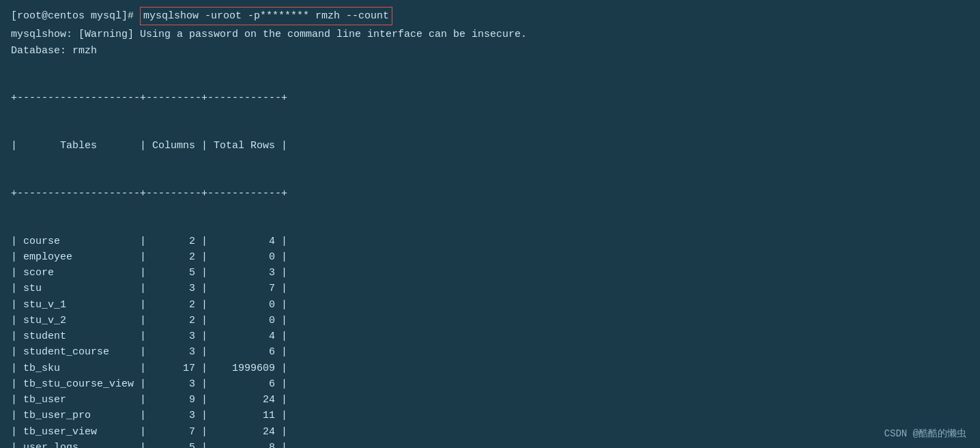 The width and height of the screenshot is (980, 448). Describe the element at coordinates (75, 16) in the screenshot. I see `prompt: [root@centos mysql]#` at that location.